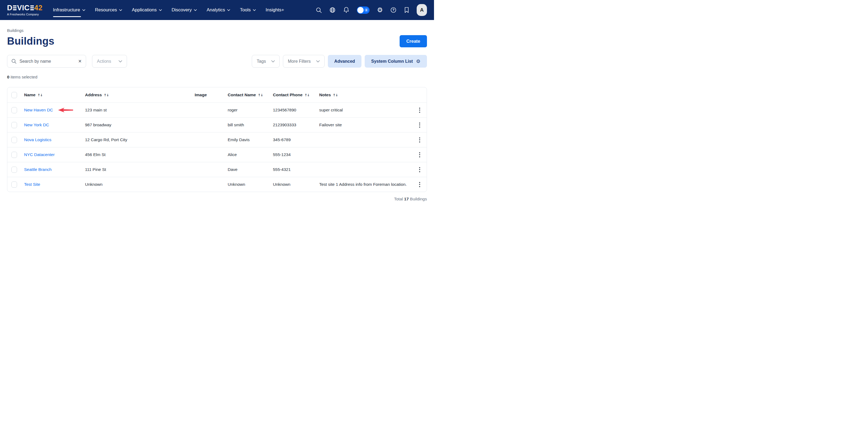 The image size is (868, 437). I want to click on tags-dropdown: Tags, so click(266, 61).